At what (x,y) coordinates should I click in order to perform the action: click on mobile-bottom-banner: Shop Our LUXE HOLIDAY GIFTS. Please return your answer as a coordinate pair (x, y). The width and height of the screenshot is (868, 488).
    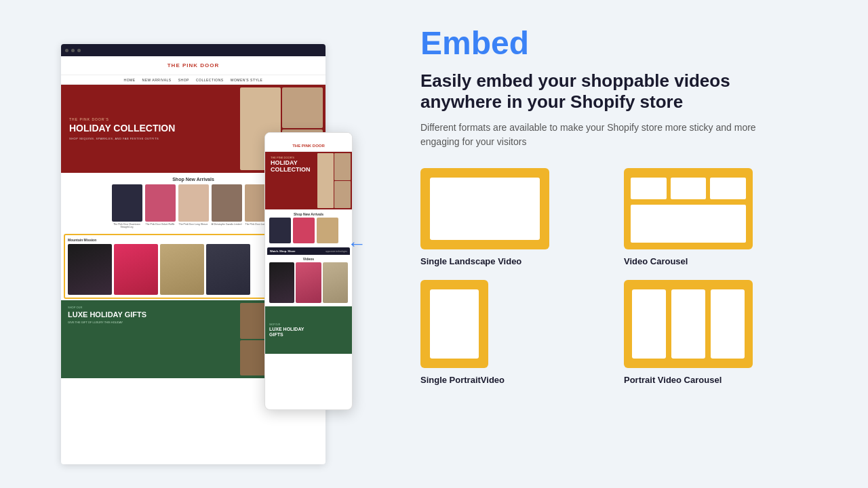
    Looking at the image, I should click on (309, 330).